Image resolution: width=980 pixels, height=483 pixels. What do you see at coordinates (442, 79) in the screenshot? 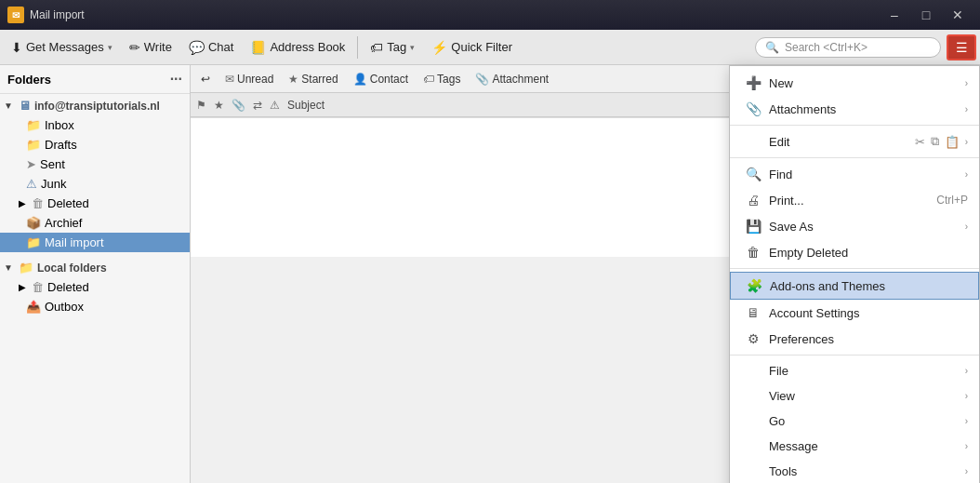
I see `filter-tags-button: 🏷 Tags` at bounding box center [442, 79].